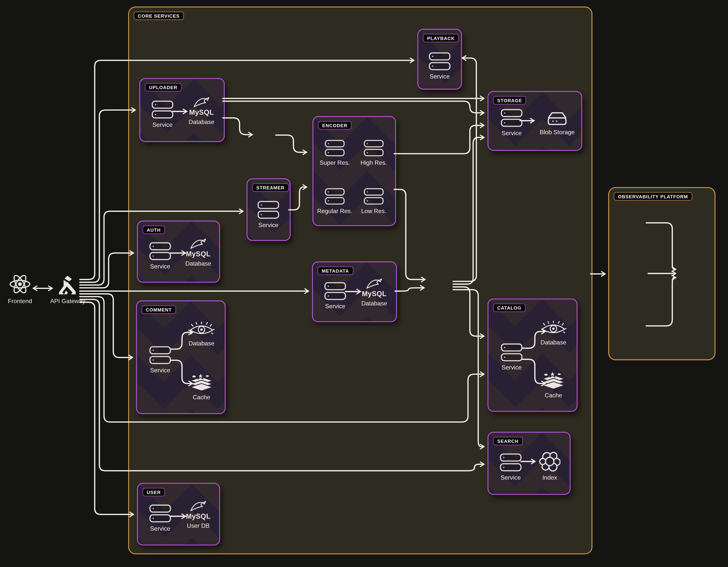  Describe the element at coordinates (335, 125) in the screenshot. I see `encoder-group-label: ENCODER` at that location.